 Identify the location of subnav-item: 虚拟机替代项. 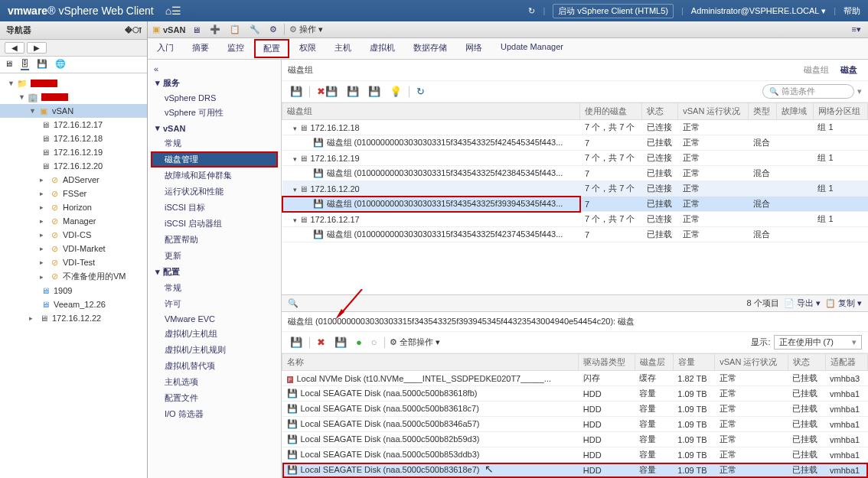
(214, 366).